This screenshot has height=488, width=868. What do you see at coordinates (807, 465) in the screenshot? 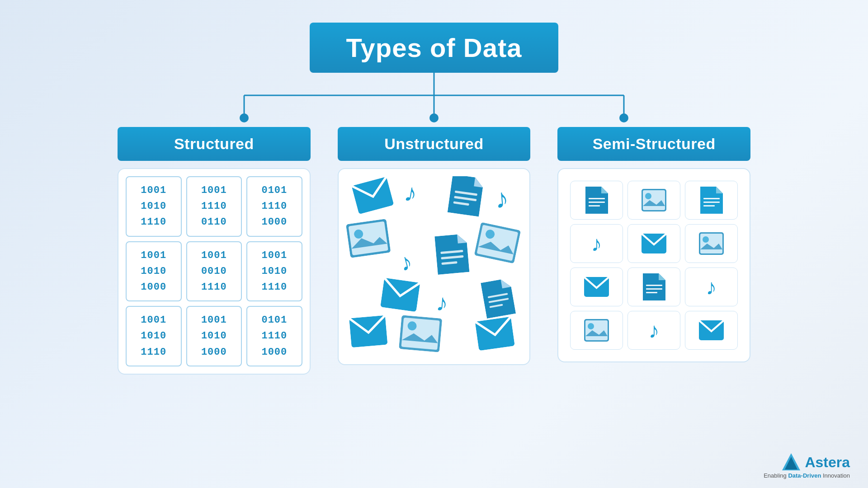
I see `logo-area: Astera Enabling Data-Driven Innovation` at bounding box center [807, 465].